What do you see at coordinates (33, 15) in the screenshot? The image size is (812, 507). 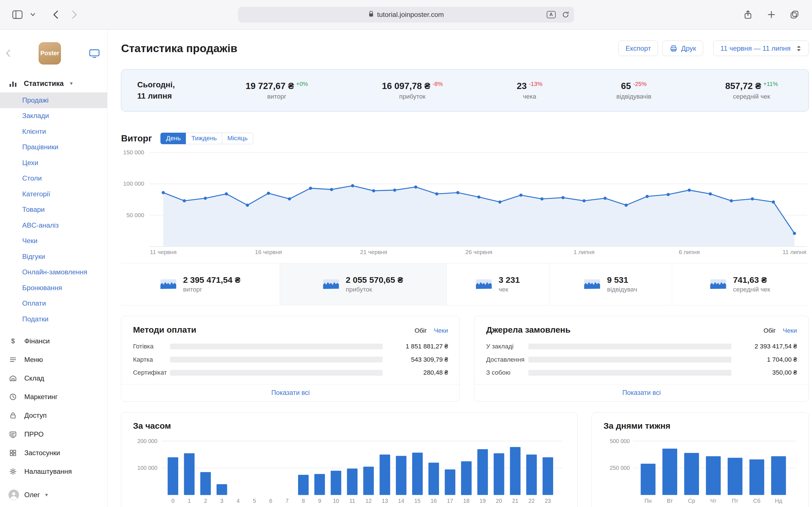 I see `toolbar-chevron-down-icon` at bounding box center [33, 15].